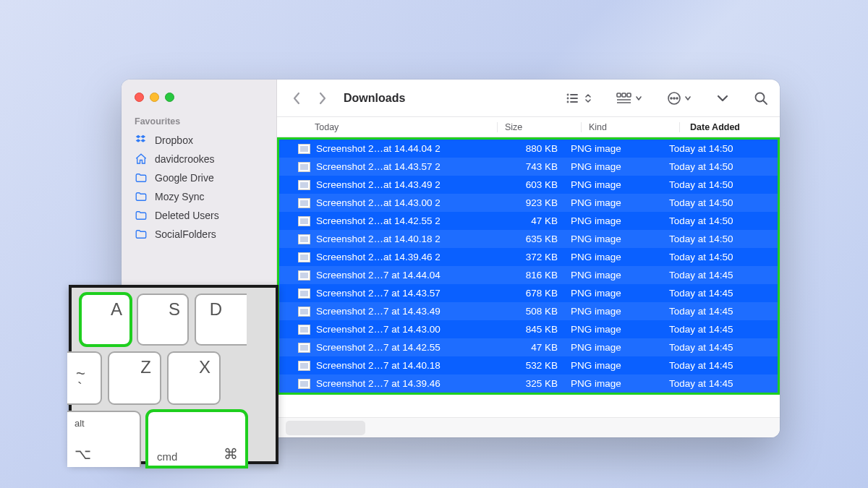 The width and height of the screenshot is (868, 488). I want to click on sidebar-item-label: davidcrookes, so click(185, 159).